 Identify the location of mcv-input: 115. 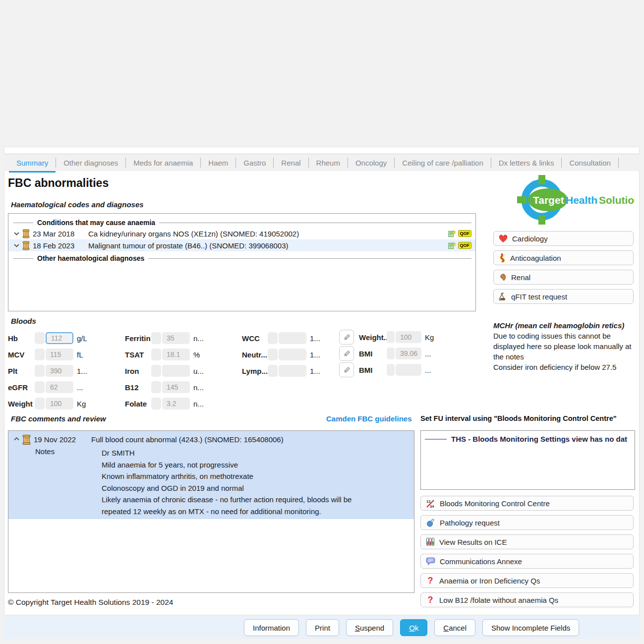
(59, 354).